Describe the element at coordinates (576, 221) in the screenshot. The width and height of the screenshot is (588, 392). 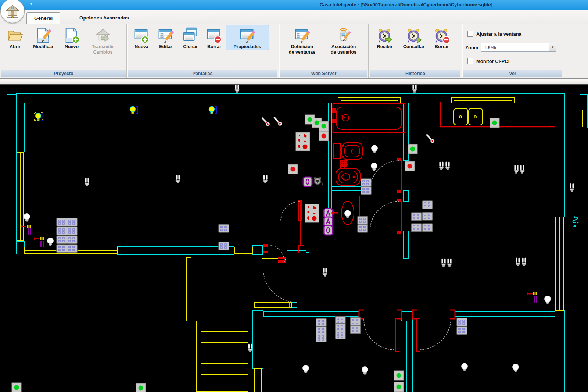
I see `device-fan` at that location.